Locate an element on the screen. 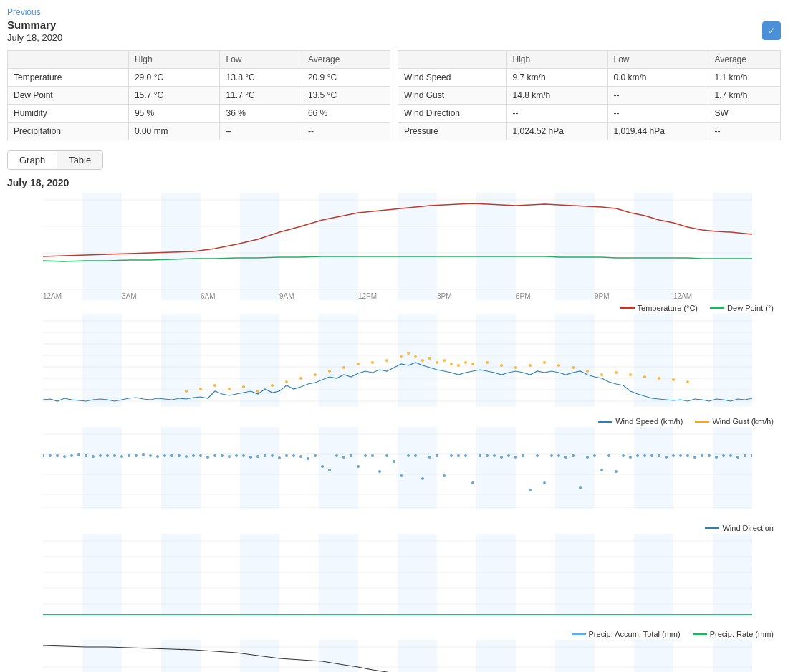 The height and width of the screenshot is (672, 788). tab-graph: Graph is located at coordinates (33, 160).